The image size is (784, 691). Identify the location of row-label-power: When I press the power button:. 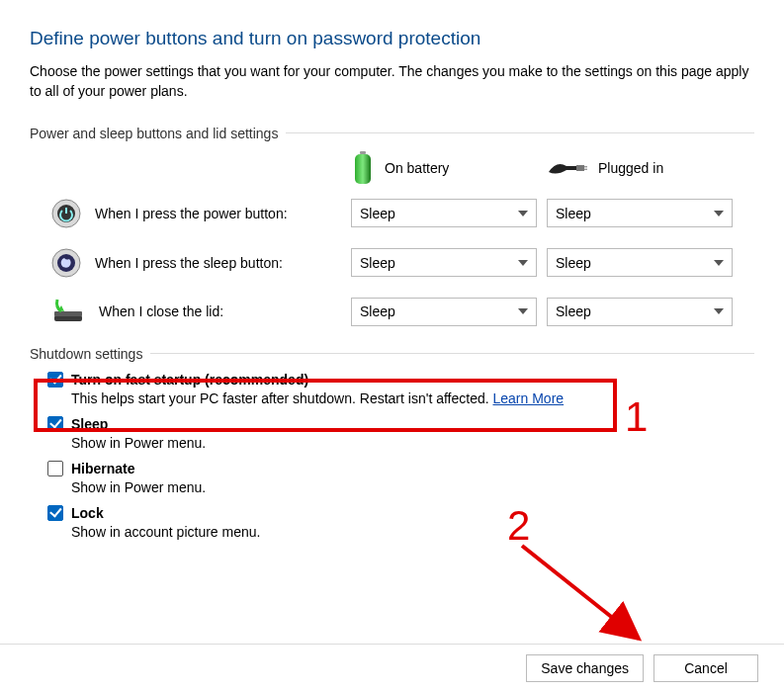
(192, 214).